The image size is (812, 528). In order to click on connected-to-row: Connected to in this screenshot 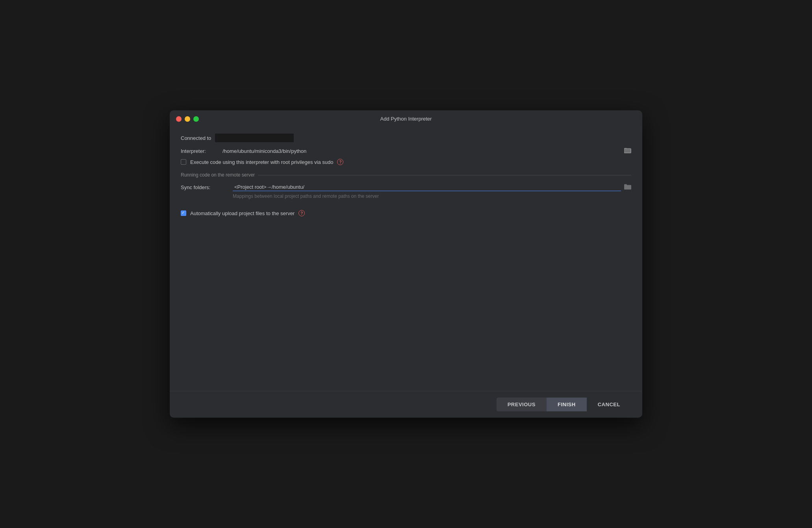, I will do `click(406, 138)`.